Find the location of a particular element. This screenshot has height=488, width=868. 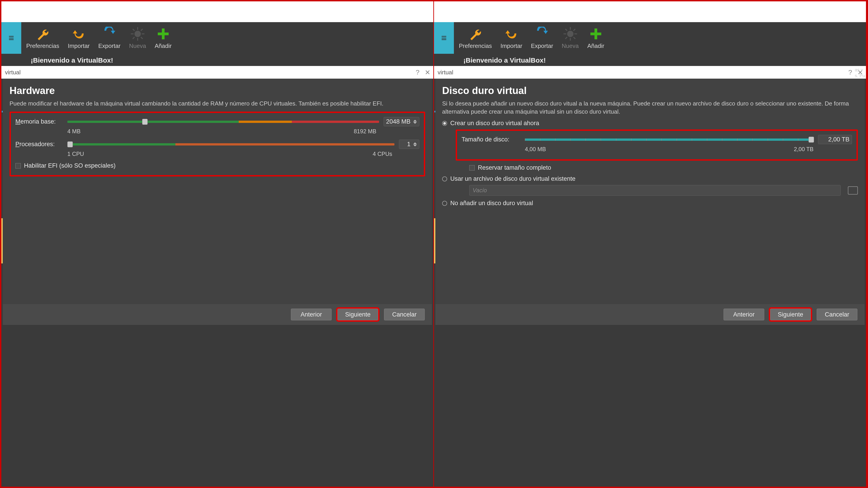

cpu-slider is located at coordinates (231, 144).